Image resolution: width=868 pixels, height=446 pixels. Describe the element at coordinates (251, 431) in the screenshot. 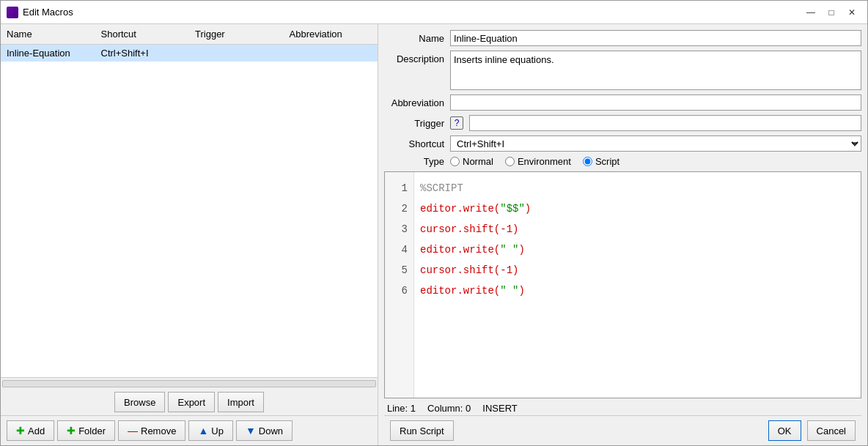

I see `down-icon: ▼` at that location.